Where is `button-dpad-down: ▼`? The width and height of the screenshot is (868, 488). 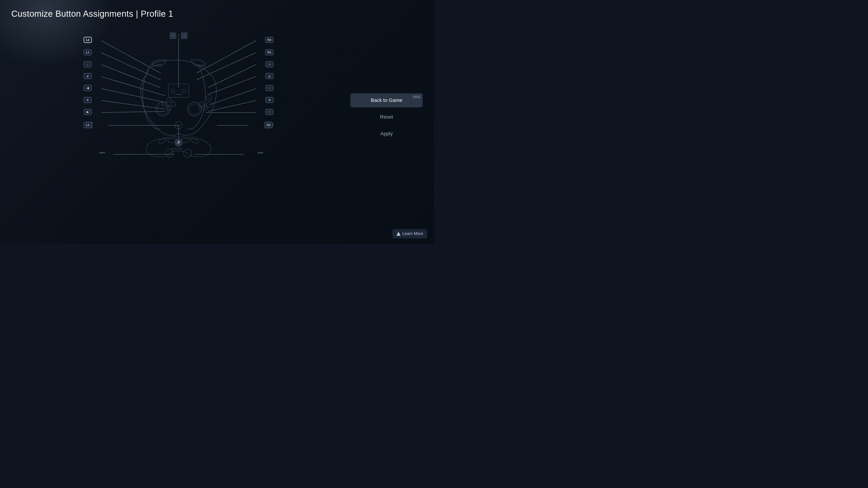 button-dpad-down: ▼ is located at coordinates (88, 100).